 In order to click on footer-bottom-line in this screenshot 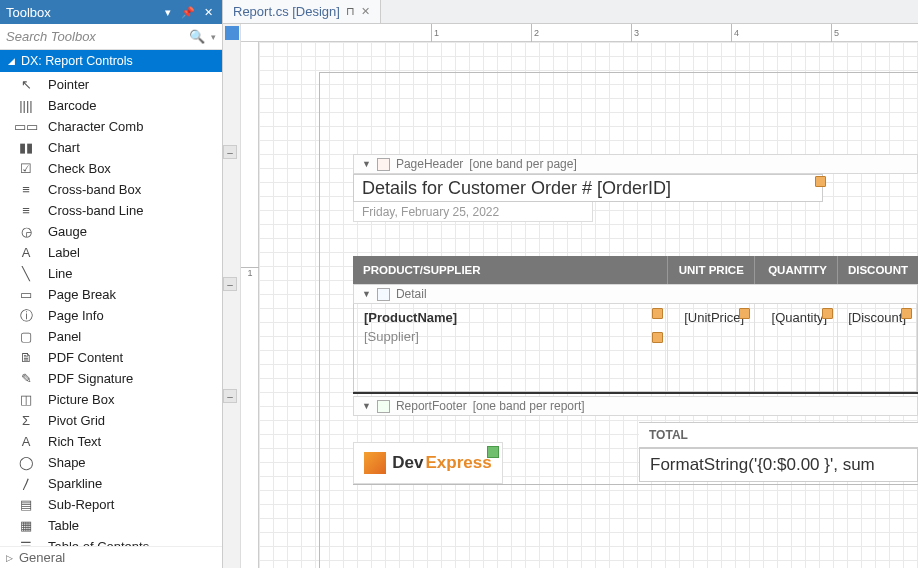, I will do `click(636, 484)`.